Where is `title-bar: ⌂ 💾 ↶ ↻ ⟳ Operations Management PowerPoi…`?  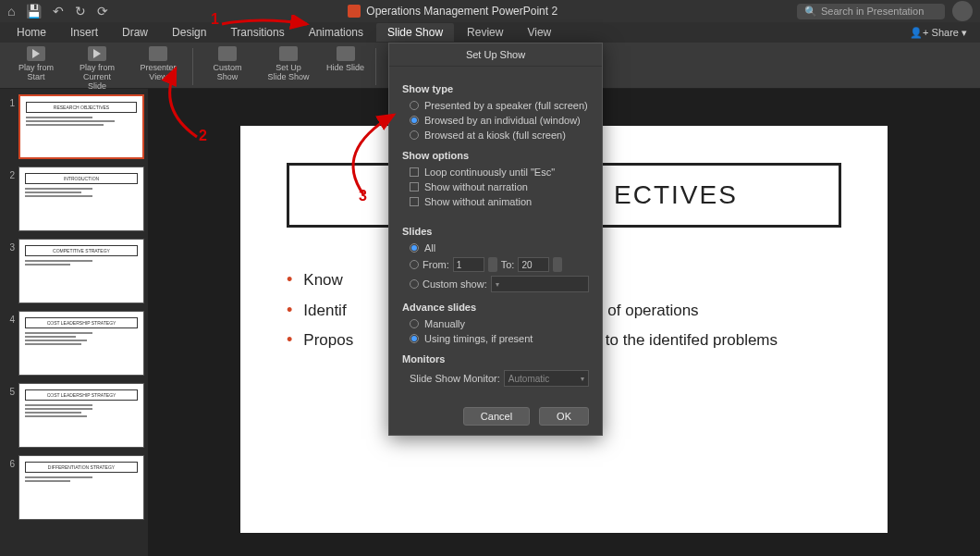 title-bar: ⌂ 💾 ↶ ↻ ⟳ Operations Management PowerPoi… is located at coordinates (490, 11).